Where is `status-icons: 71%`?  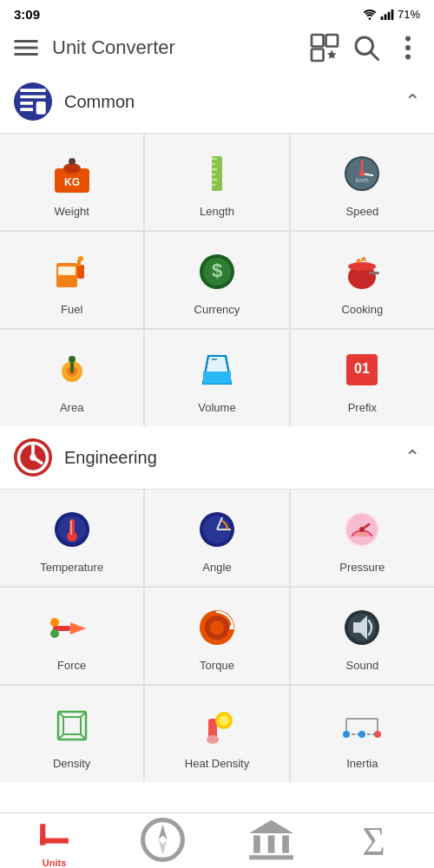
status-icons: 71% is located at coordinates (391, 15).